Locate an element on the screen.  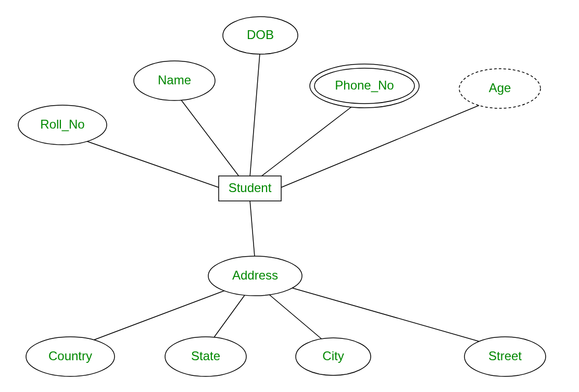
attr-phone-no-label: Phone_No is located at coordinates (364, 85).